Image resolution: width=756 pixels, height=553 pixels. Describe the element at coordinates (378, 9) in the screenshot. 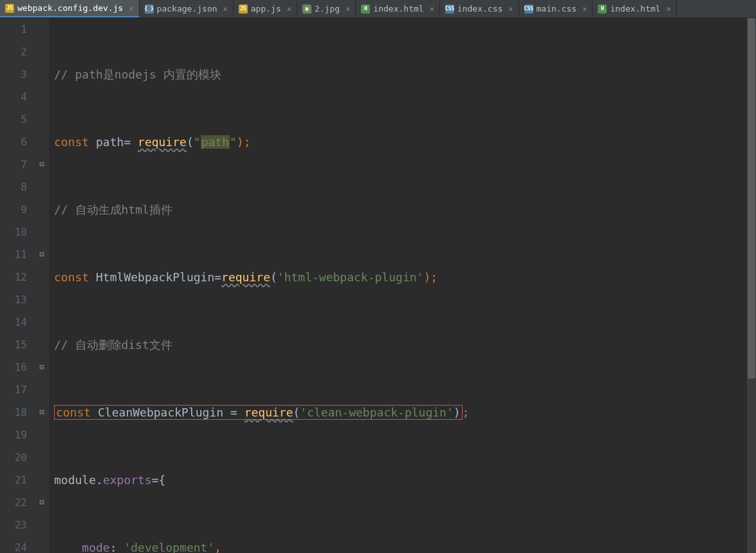

I see `tab-bar: JSwebpack.config.dev.js×{ }package.json×…` at that location.